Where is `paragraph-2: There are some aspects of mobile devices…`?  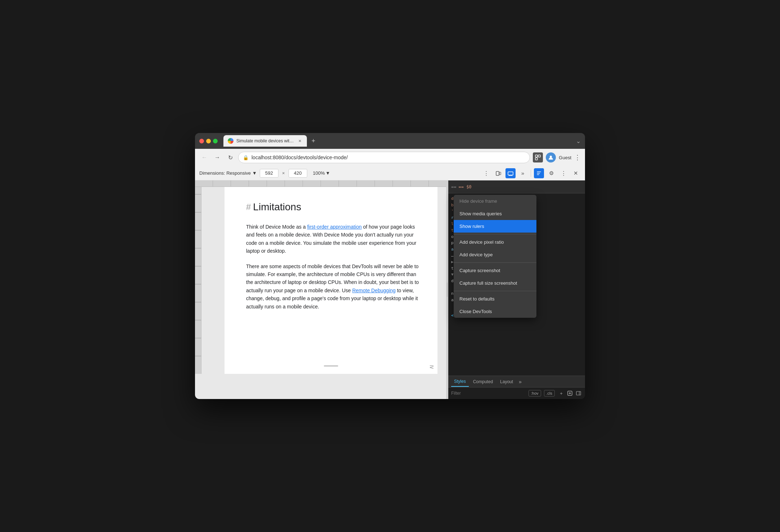
paragraph-2: There are some aspects of mobile devices… is located at coordinates (335, 286).